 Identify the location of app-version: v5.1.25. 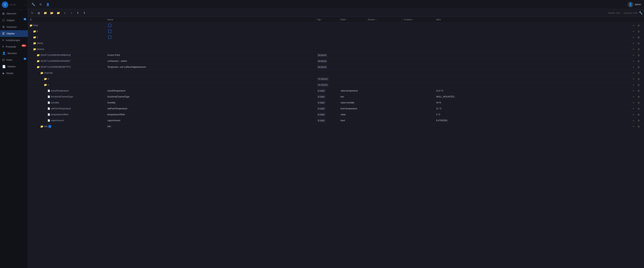
(13, 5).